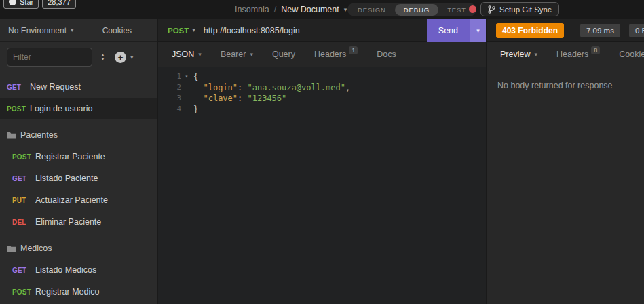 The height and width of the screenshot is (304, 644). I want to click on mode-tabs: DESIGNDEBUGTEST, so click(412, 10).